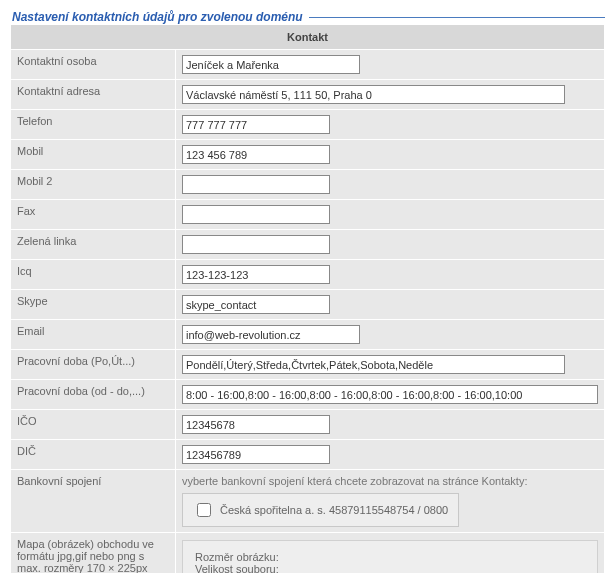 The image size is (611, 573). I want to click on label-greenline: Zelená linka, so click(93, 244).